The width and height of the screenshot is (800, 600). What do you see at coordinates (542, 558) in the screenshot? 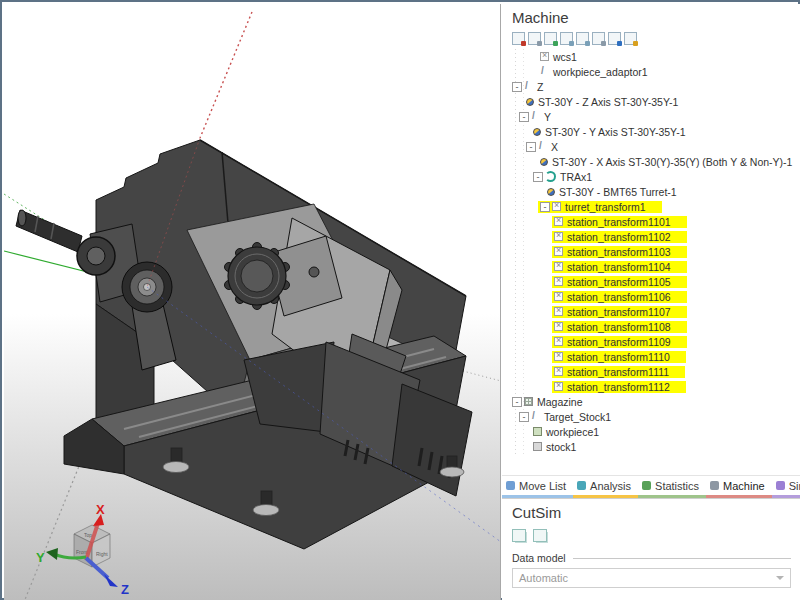
I see `data-model-label: Data model` at bounding box center [542, 558].